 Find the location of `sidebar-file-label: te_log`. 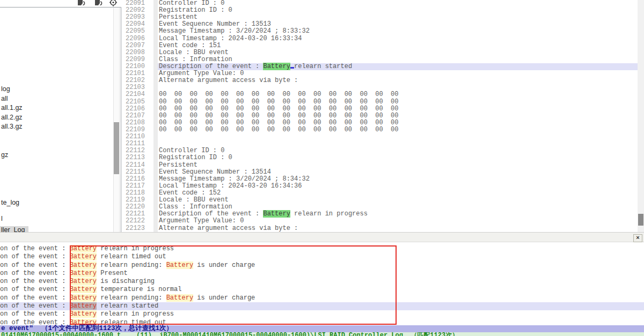

sidebar-file-label: te_log is located at coordinates (12, 203).